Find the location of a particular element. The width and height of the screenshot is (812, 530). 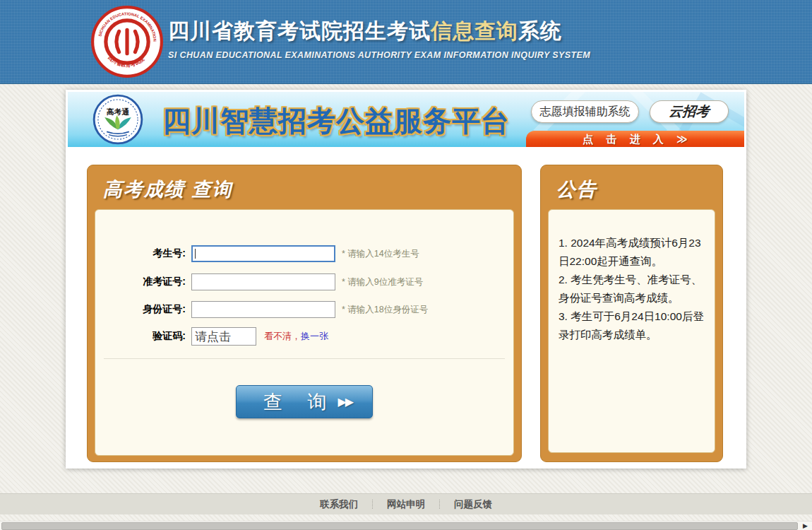

query-panel-title: 高考成绩 查询 is located at coordinates (304, 184).